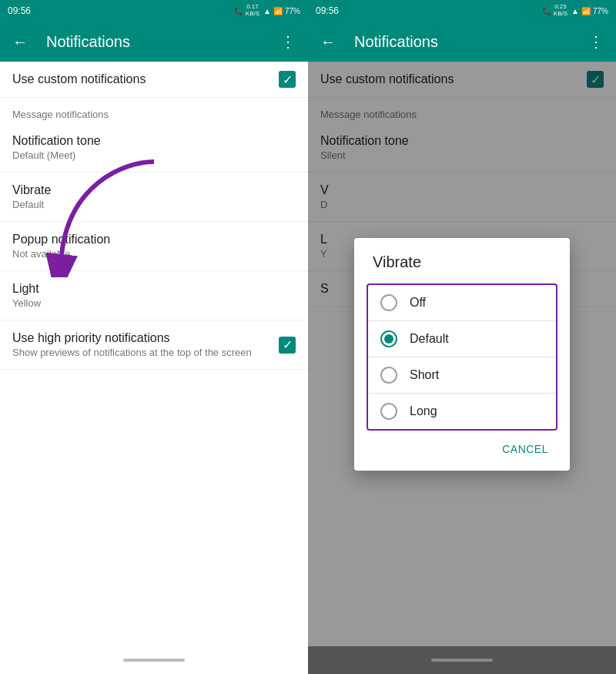 Image resolution: width=616 pixels, height=674 pixels. I want to click on right-kbs: 0.23 KB/S, so click(561, 11).